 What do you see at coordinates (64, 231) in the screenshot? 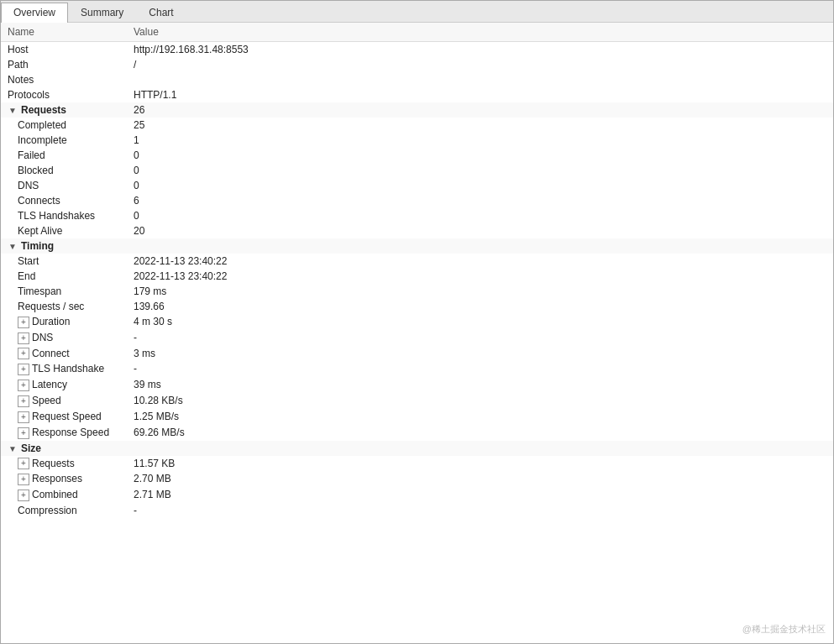
I see `row-name-12: Kept Alive` at bounding box center [64, 231].